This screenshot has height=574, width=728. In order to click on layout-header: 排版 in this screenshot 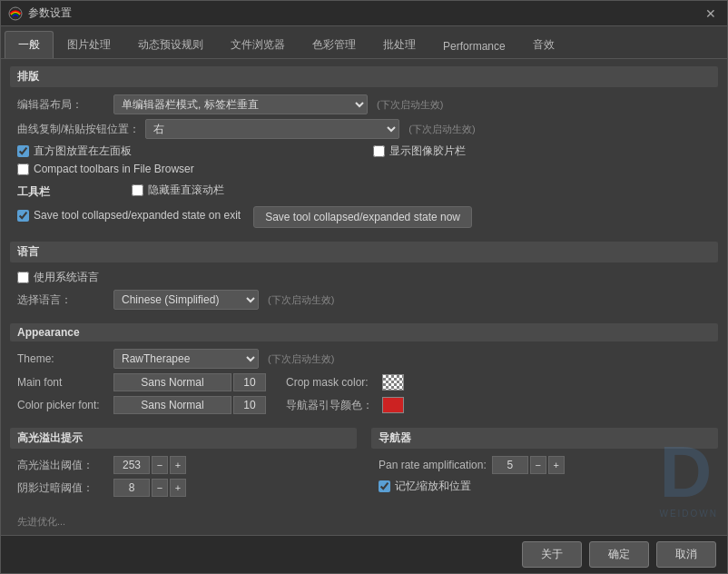, I will do `click(364, 76)`.